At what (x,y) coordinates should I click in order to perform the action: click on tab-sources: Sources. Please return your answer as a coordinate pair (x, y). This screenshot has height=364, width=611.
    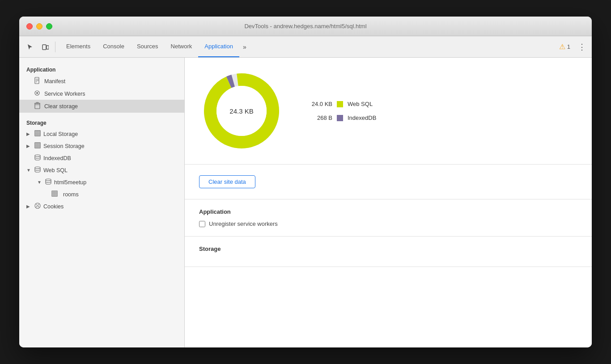
    Looking at the image, I should click on (148, 47).